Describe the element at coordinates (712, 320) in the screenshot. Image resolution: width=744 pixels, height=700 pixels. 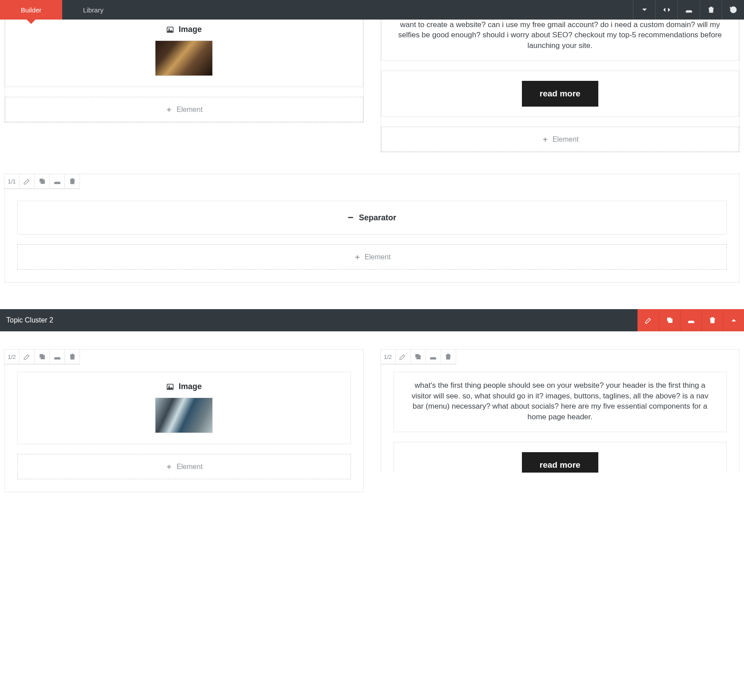
I see `section-delete-button` at that location.